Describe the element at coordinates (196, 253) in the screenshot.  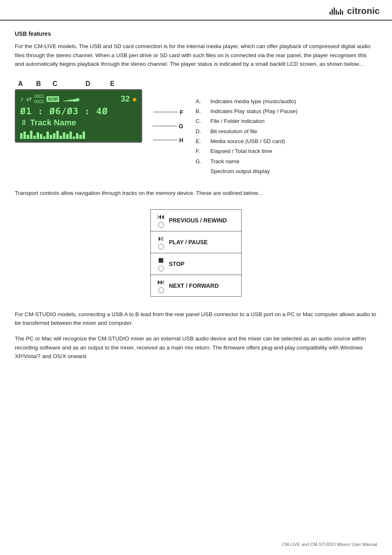
I see `transport-container: ⏮ PREVIOUS / REWIND ⏯ PLAY / PAUSE ⏹` at that location.